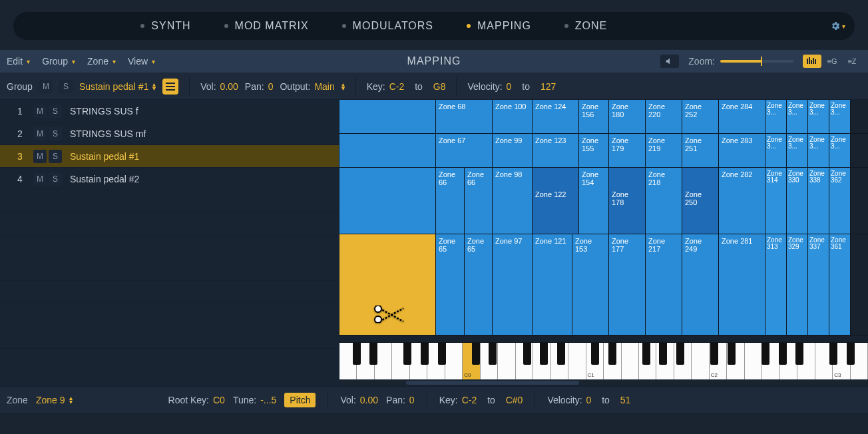 This screenshot has width=868, height=434. Describe the element at coordinates (556, 116) in the screenshot. I see `zone-cell: Zone 124` at that location.